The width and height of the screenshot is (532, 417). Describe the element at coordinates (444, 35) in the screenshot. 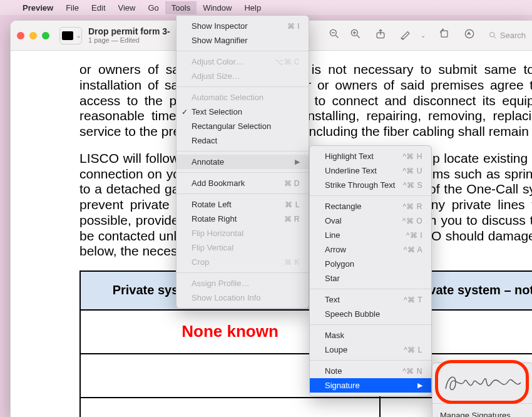

I see `rotate-icon` at that location.